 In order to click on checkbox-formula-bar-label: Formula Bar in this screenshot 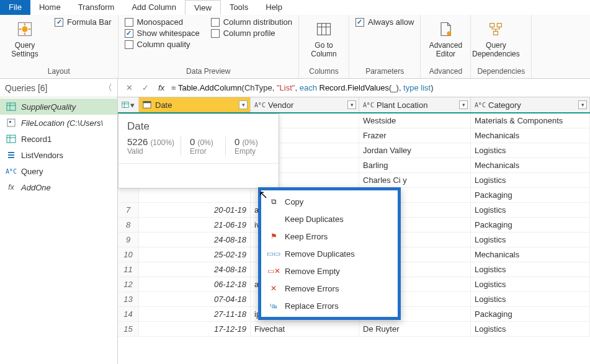, I will do `click(89, 22)`.